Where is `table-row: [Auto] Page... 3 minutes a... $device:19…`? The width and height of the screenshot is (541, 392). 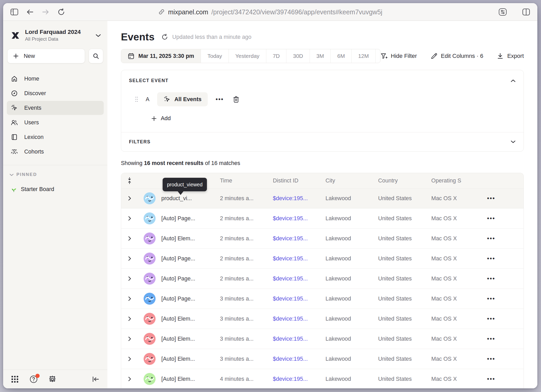 table-row: [Auto] Page... 3 minutes a... $device:19… is located at coordinates (322, 299).